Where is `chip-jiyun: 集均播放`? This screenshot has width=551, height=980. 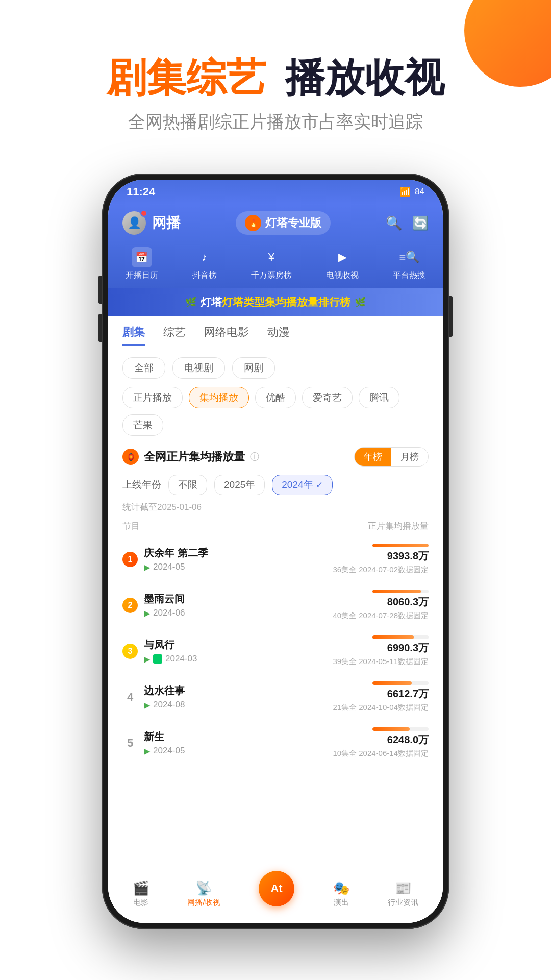 chip-jiyun: 集均播放 is located at coordinates (219, 398).